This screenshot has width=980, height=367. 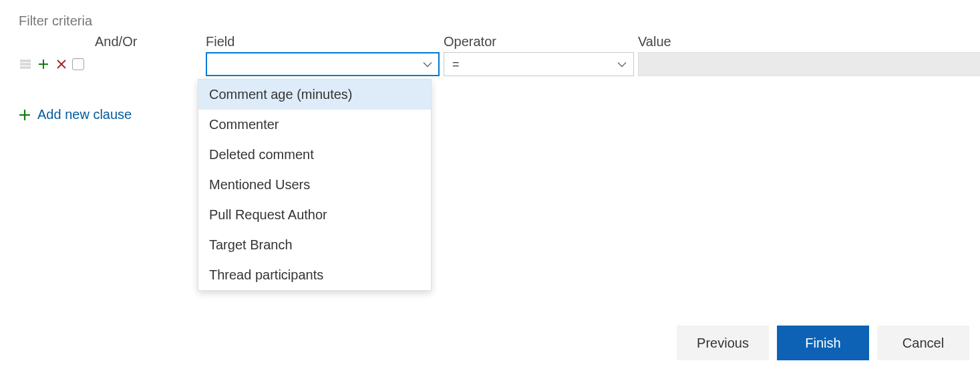 I want to click on cancel-button: Cancel, so click(x=923, y=343).